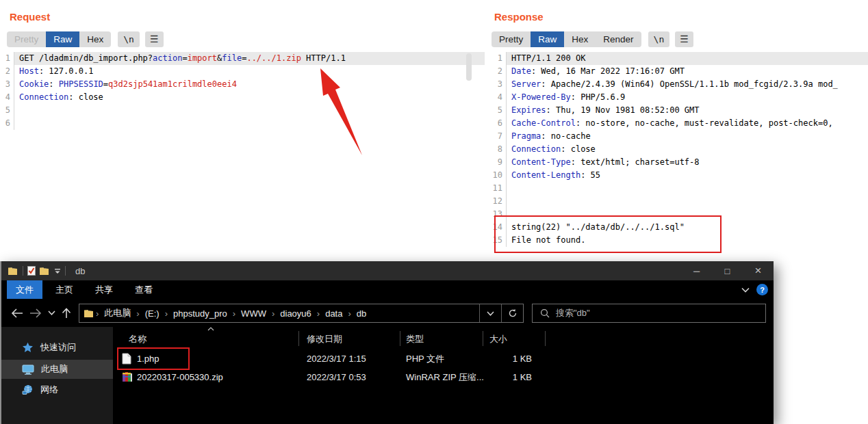 The height and width of the screenshot is (424, 868). What do you see at coordinates (66, 271) in the screenshot?
I see `toolbar-separator` at bounding box center [66, 271].